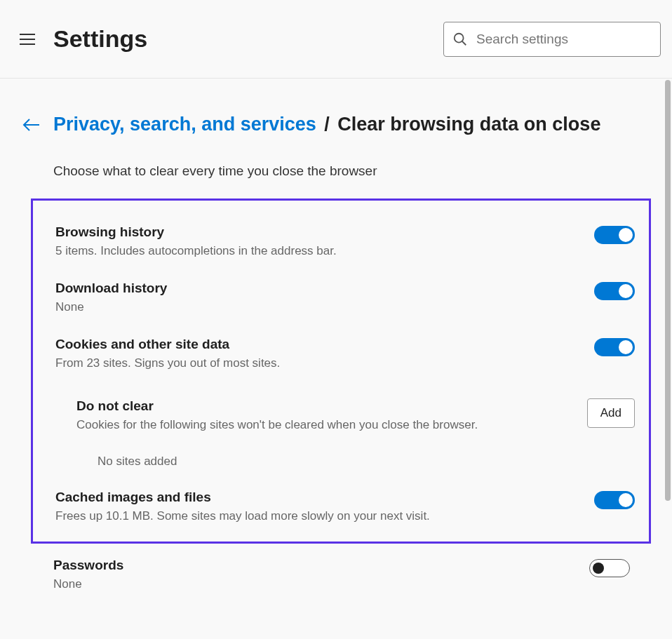  I want to click on setting-title: Cached images and files, so click(318, 497).